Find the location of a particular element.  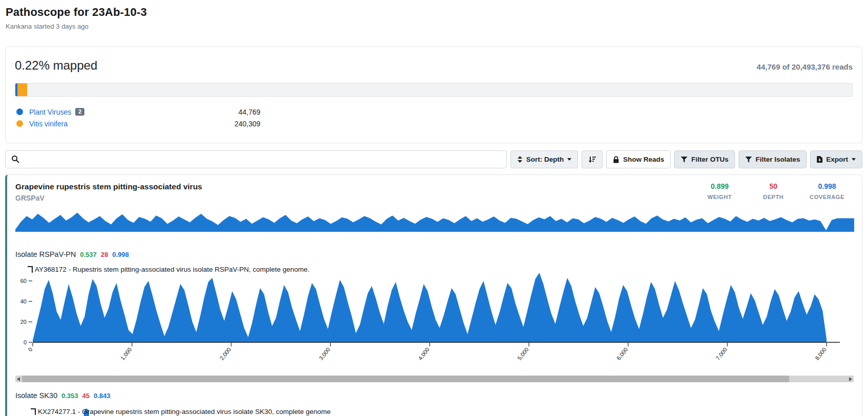

isolate-depth: 28 is located at coordinates (104, 255).